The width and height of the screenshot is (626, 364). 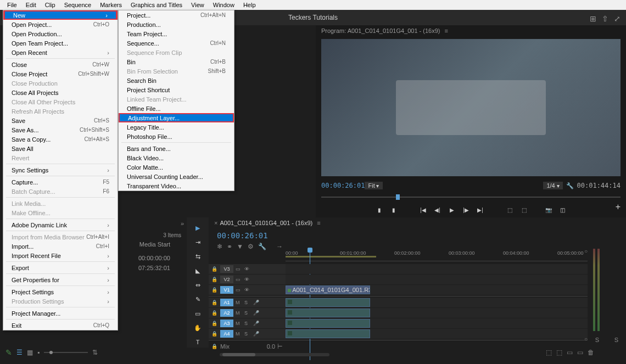 I want to click on project-chevrons-icon: », so click(x=182, y=225).